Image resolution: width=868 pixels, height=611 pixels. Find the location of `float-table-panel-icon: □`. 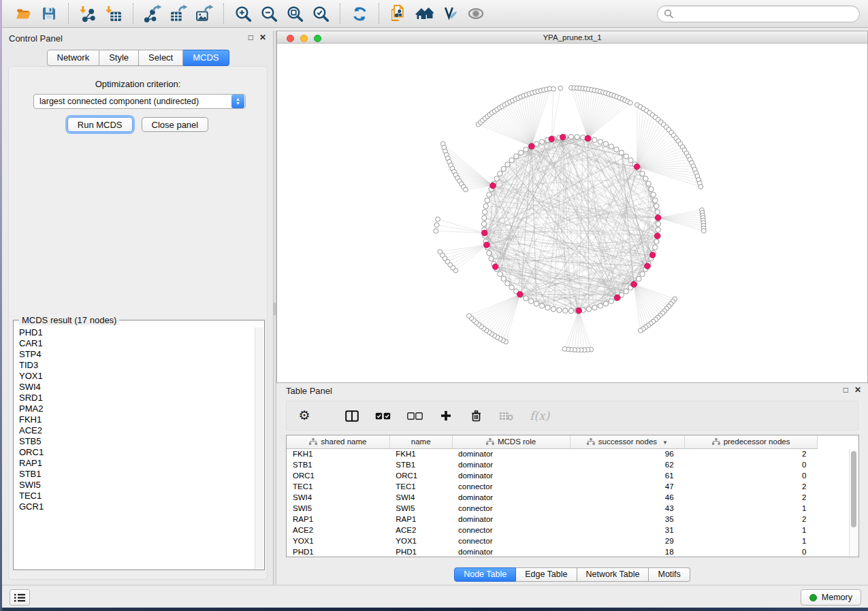

float-table-panel-icon: □ is located at coordinates (846, 390).